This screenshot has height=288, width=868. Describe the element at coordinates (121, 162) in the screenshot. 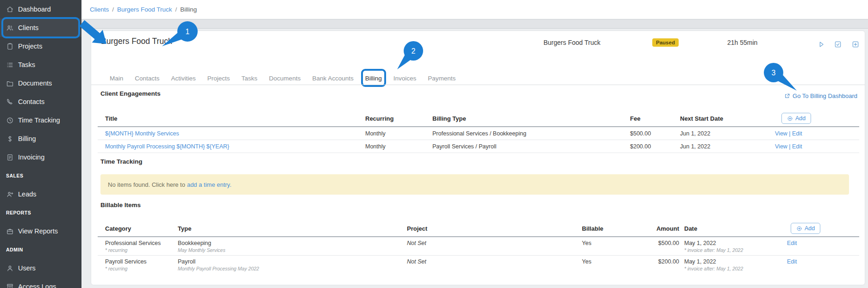

I see `time-tracking-heading: Time Tracking` at that location.